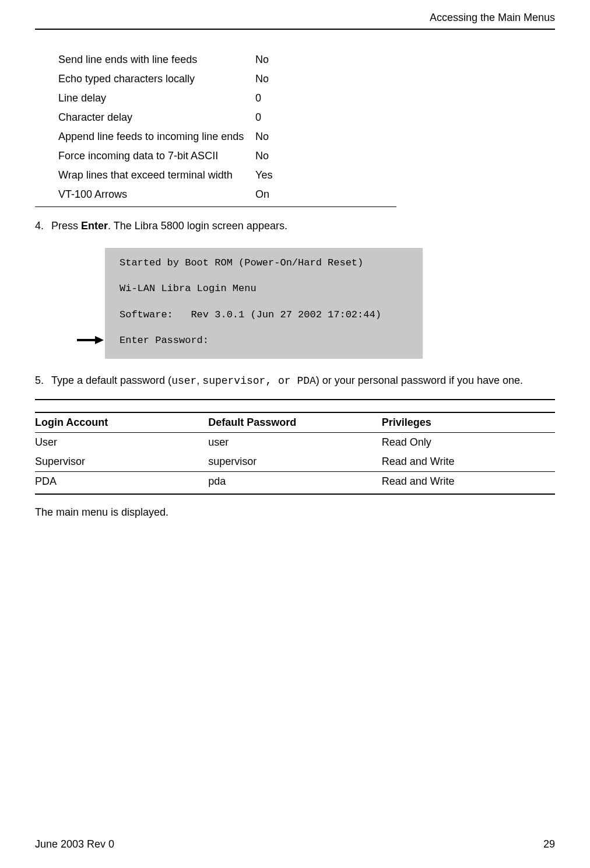  Describe the element at coordinates (90, 342) in the screenshot. I see `arrow-icon` at that location.